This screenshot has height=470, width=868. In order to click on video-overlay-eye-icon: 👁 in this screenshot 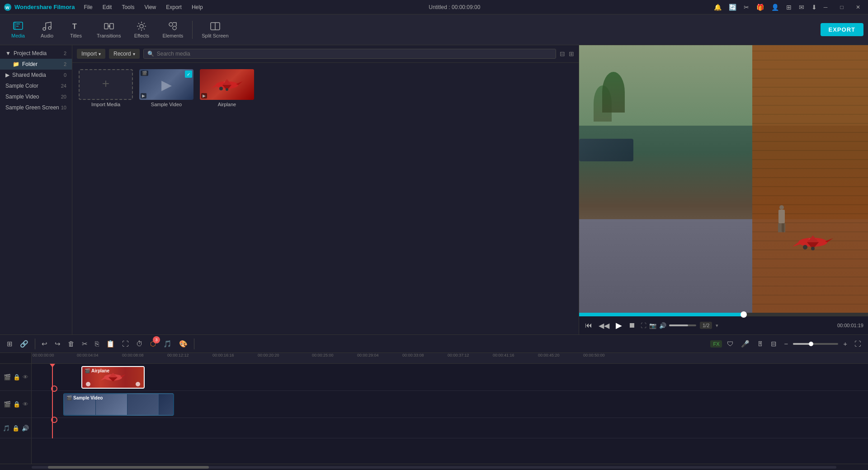, I will do `click(25, 377)`.